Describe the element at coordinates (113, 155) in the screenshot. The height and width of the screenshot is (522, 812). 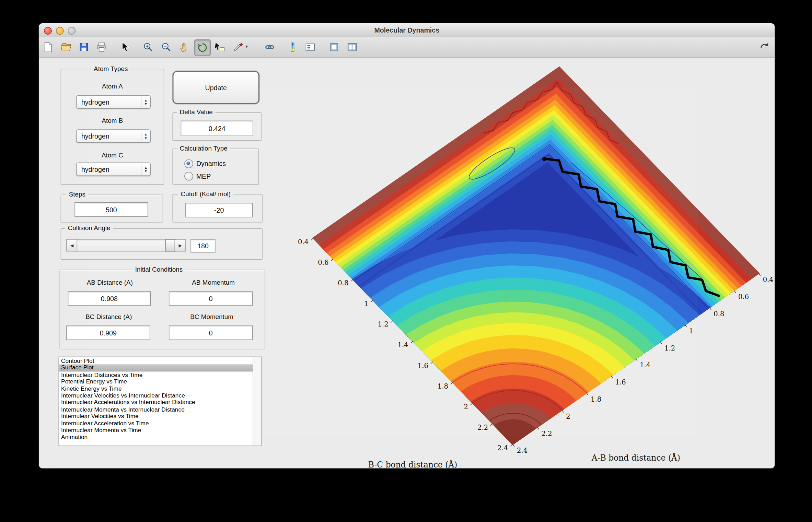
I see `atom-c-label: Atom C` at that location.